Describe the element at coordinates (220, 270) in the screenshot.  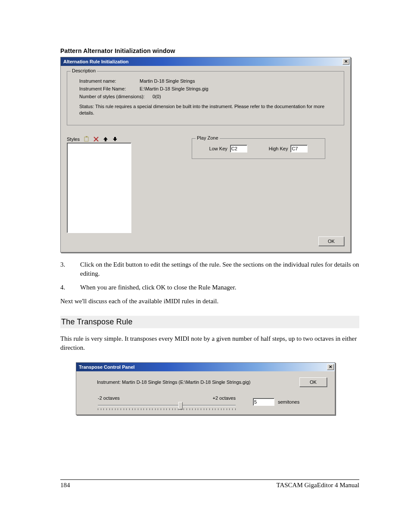
I see `step-text-3: Click on the Edit button to edit the set…` at that location.